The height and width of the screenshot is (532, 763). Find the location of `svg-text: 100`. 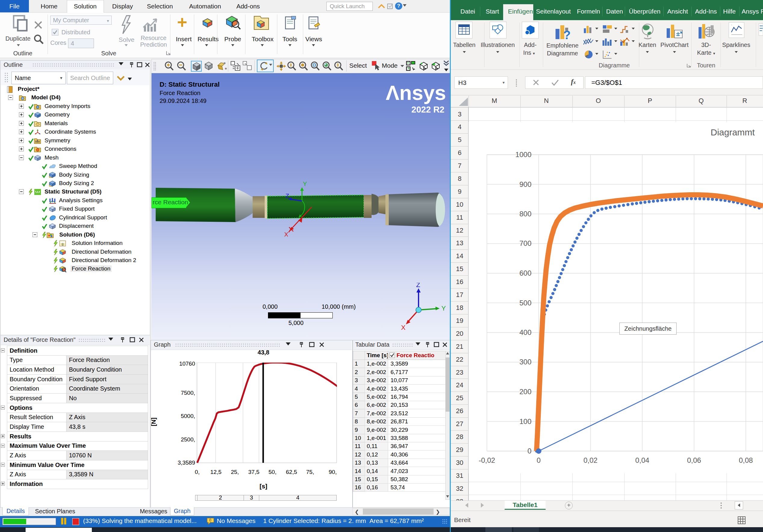

svg-text: 100 is located at coordinates (525, 421).